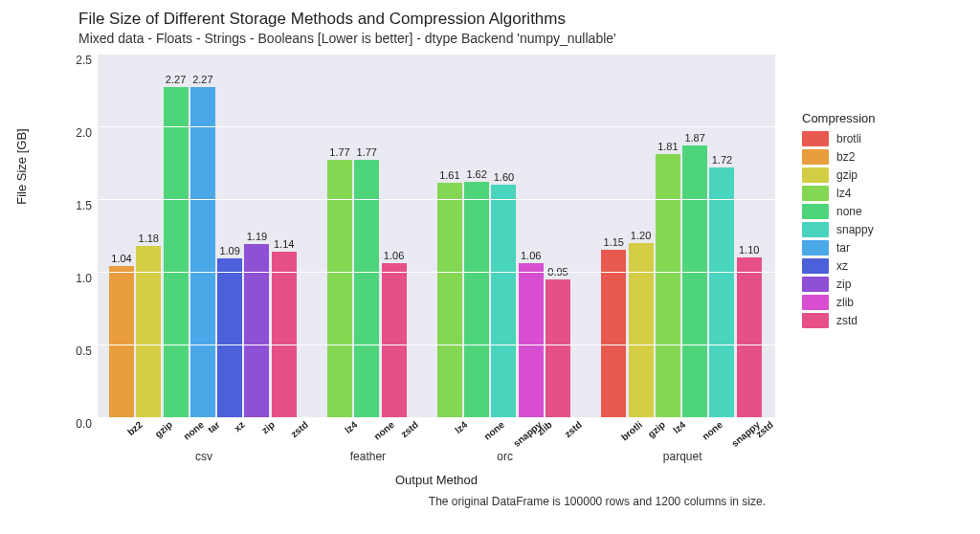 The image size is (980, 534). Describe the element at coordinates (614, 242) in the screenshot. I see `bar-value-label: 1.15` at that location.